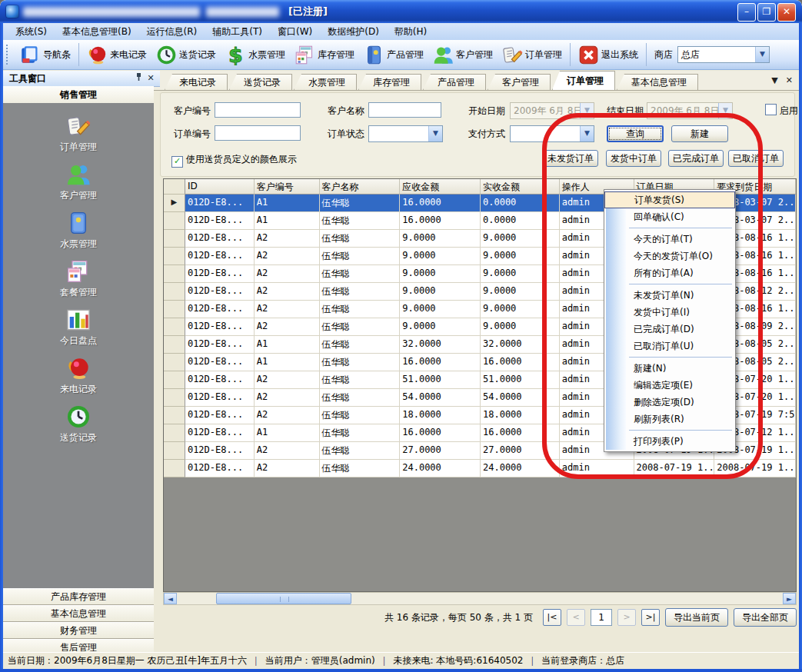  What do you see at coordinates (258, 110) in the screenshot?
I see `customer-code-input` at bounding box center [258, 110].